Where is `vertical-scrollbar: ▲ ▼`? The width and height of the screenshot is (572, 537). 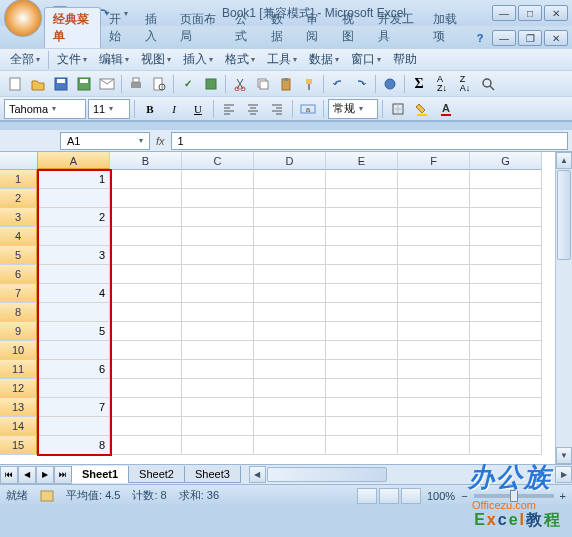
vertical-scrollbar: ▲ ▼ is located at coordinates (564, 308).